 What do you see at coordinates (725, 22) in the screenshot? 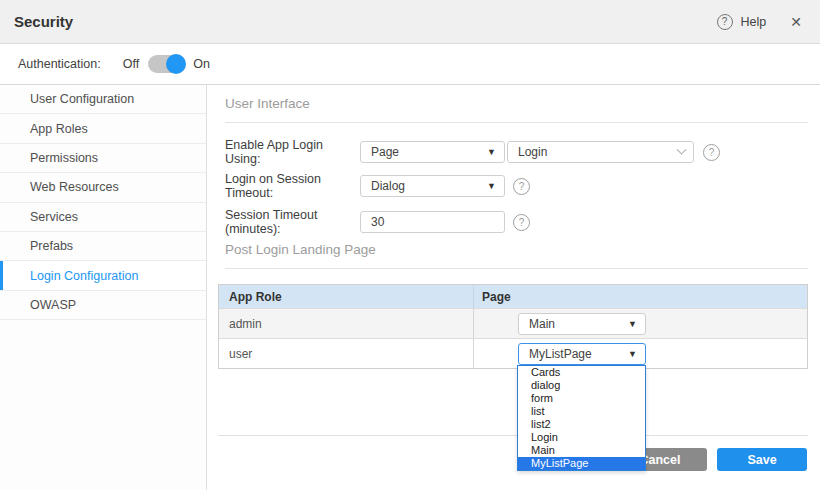
I see `help-icon: ?` at bounding box center [725, 22].